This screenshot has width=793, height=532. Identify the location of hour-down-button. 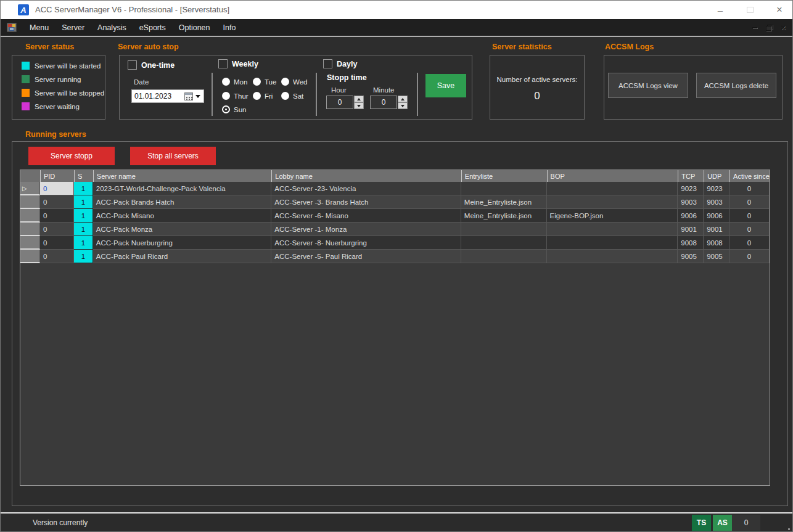
(359, 106).